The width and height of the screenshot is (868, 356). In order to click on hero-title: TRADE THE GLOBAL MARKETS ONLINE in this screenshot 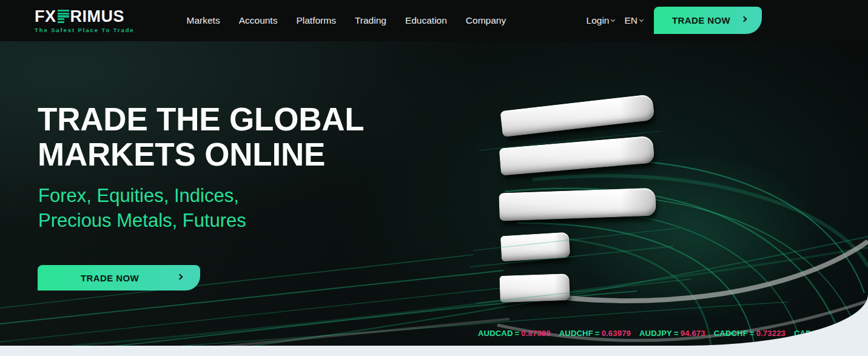, I will do `click(201, 137)`.